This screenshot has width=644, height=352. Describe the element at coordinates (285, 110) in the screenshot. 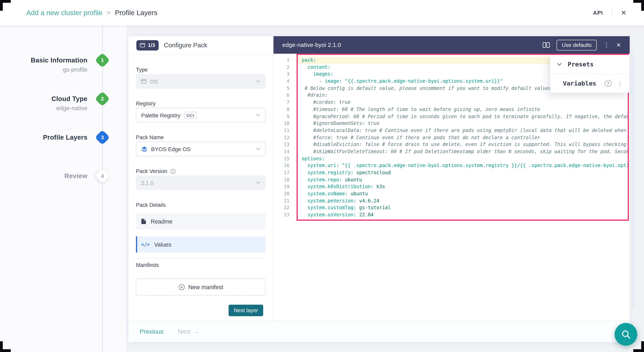

I see `line-number: 8` at that location.